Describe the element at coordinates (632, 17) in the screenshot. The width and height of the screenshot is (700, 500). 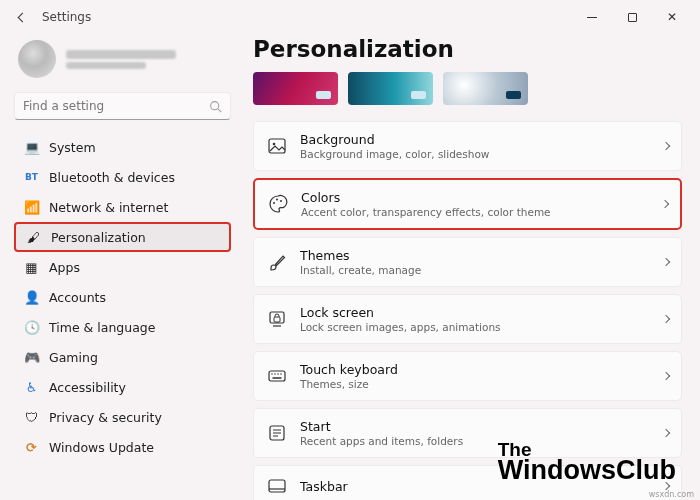
I see `maximize-button` at that location.